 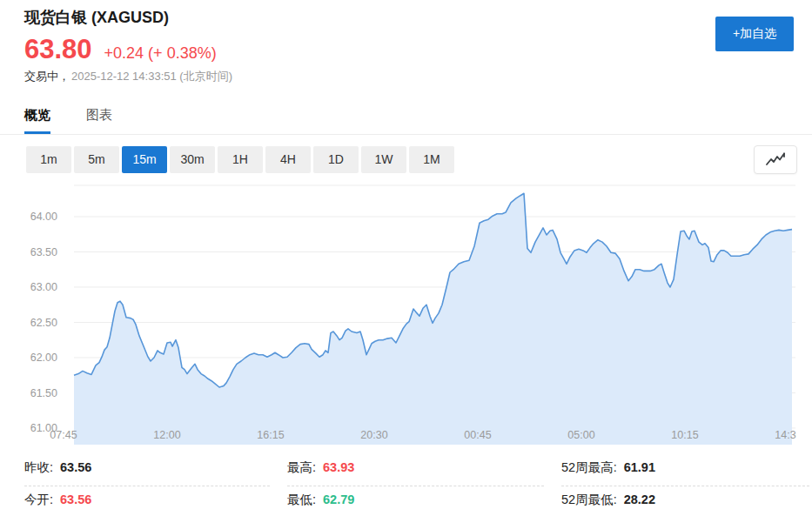 I want to click on range-button-5m: 5m, so click(x=97, y=160).